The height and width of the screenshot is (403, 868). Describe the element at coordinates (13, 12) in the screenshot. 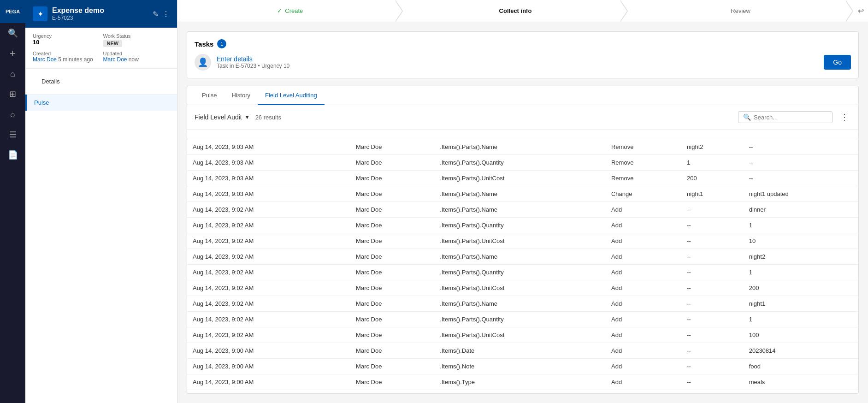

I see `pega-logo: PEGA` at that location.